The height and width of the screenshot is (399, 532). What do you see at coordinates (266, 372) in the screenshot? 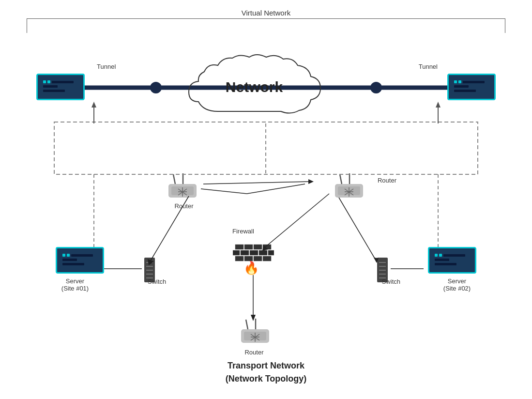
I see `transport-network-label: Transport Network (Network Topology)` at bounding box center [266, 372].